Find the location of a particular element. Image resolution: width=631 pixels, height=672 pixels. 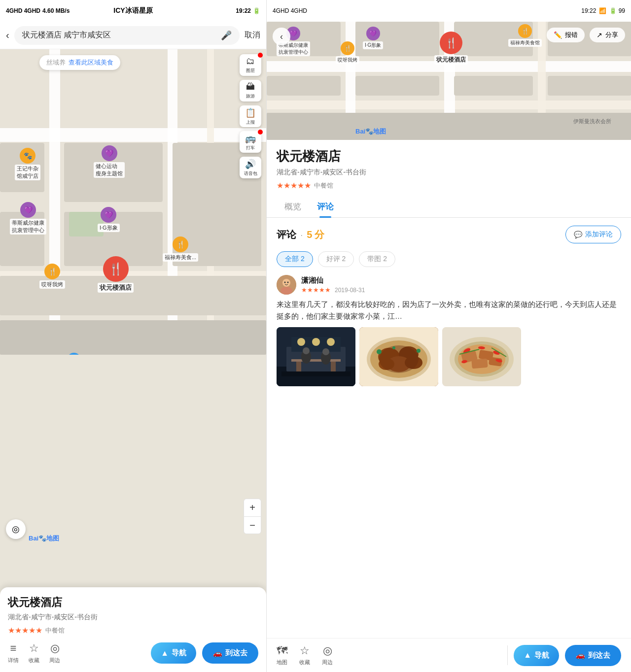

poi-jiankang: 💜 健心运动瘦身主题馆 is located at coordinates (109, 162).